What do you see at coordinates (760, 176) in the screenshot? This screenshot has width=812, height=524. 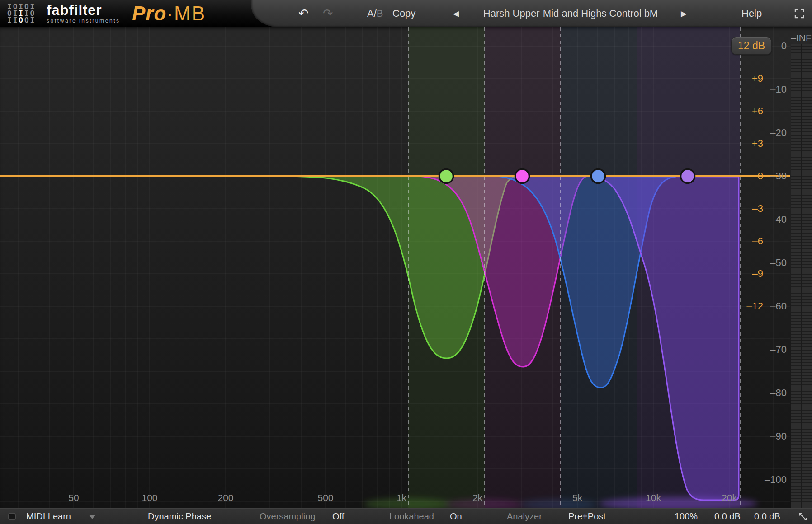 I see `gain-tick: 0` at bounding box center [760, 176].